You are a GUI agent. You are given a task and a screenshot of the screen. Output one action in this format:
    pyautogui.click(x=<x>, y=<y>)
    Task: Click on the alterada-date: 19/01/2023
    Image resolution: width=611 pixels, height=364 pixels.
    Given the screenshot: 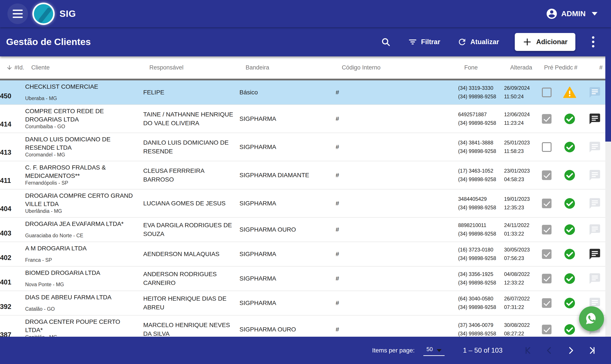 What is the action you would take?
    pyautogui.click(x=521, y=199)
    